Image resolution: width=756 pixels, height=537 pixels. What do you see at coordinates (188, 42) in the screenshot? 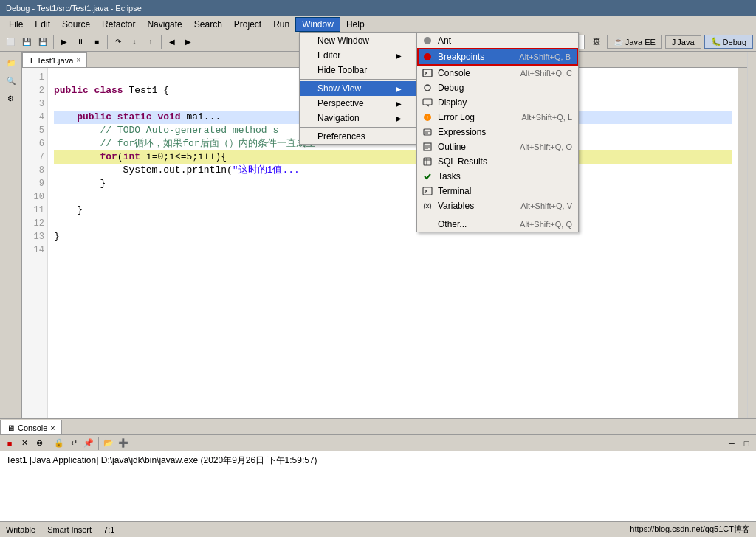
I see `forward-btn: ▶` at bounding box center [188, 42].